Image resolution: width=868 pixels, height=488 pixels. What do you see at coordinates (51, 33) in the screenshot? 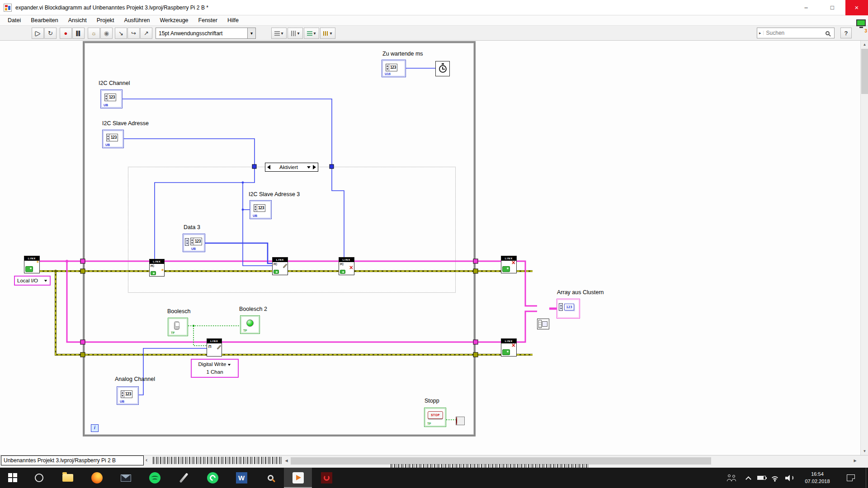
I see `run-continuous-button: ↻` at bounding box center [51, 33].